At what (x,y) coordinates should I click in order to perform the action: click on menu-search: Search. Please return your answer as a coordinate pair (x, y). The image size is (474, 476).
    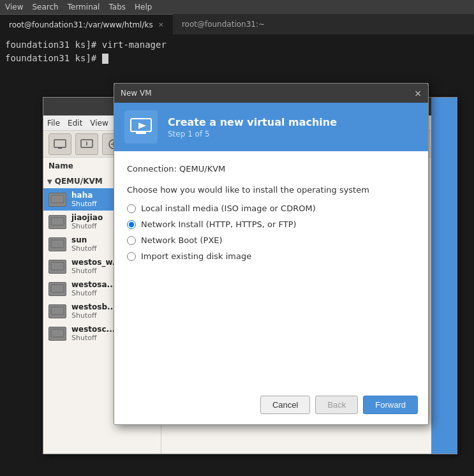
    Looking at the image, I should click on (45, 7).